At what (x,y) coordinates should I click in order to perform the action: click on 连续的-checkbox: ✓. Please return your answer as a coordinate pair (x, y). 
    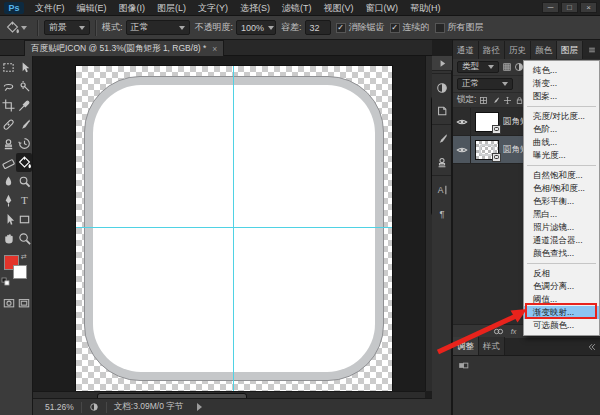
    Looking at the image, I should click on (395, 28).